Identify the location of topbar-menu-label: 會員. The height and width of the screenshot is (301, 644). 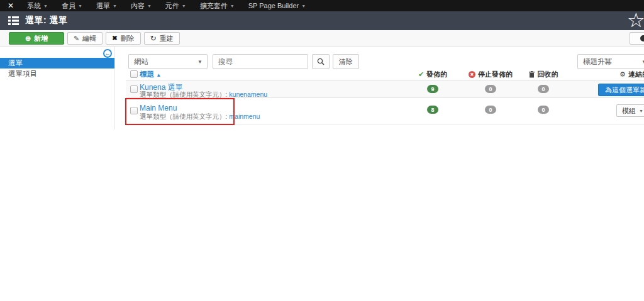
(69, 6).